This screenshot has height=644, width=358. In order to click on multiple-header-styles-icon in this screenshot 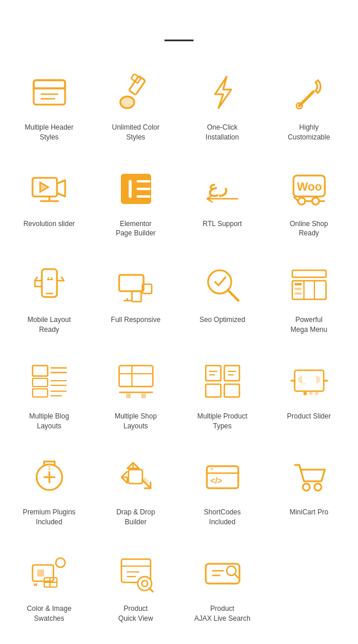, I will do `click(49, 92)`.